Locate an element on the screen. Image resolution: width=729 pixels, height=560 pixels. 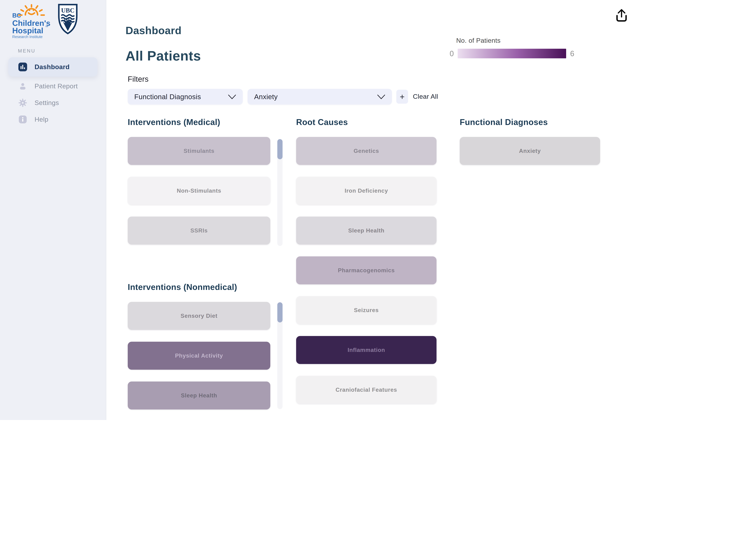
card-craniofacial-features: Craniofacial Features is located at coordinates (366, 390).